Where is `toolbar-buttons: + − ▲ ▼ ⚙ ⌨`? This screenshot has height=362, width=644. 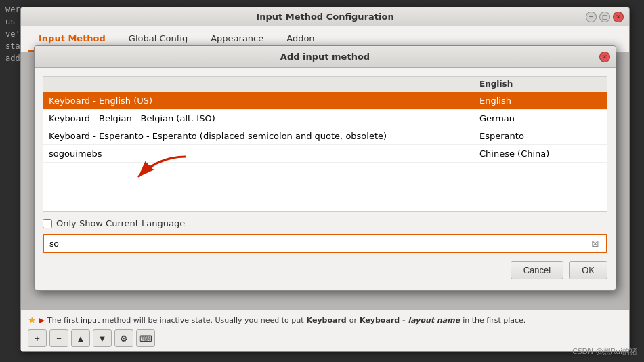
toolbar-buttons: + − ▲ ▼ ⚙ ⌨ is located at coordinates (325, 338).